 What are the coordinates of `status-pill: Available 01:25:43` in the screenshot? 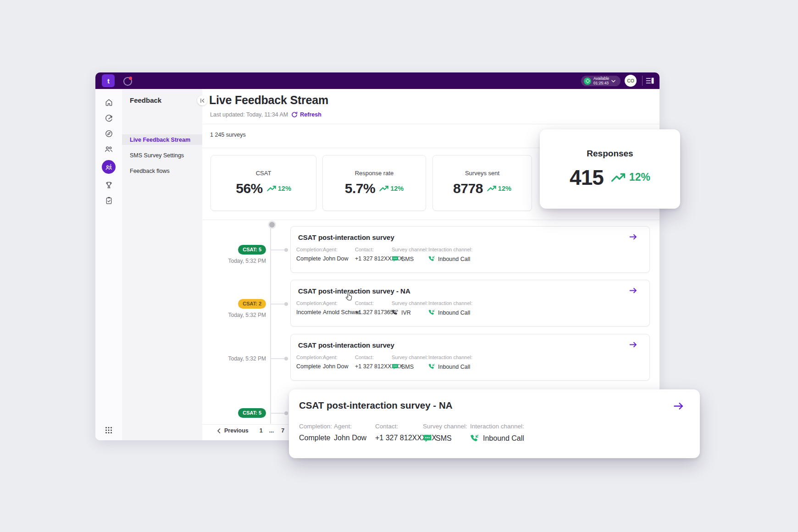 It's located at (601, 81).